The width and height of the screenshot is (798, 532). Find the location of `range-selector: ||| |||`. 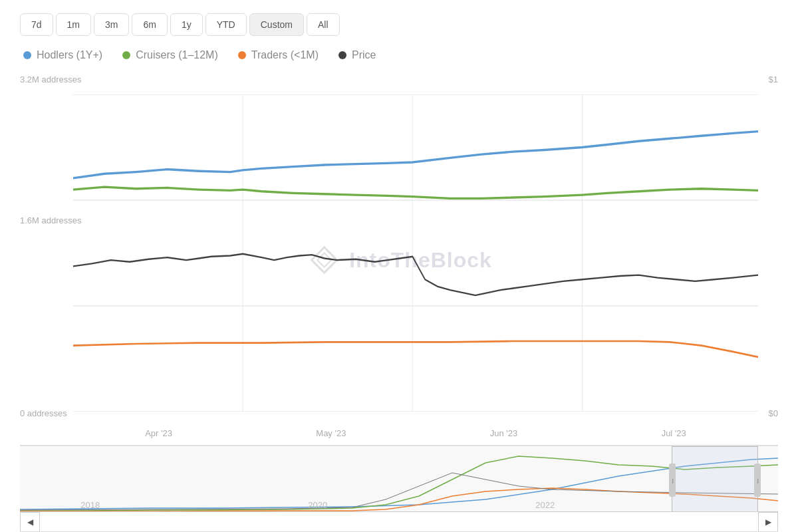

range-selector: ||| ||| is located at coordinates (715, 479).